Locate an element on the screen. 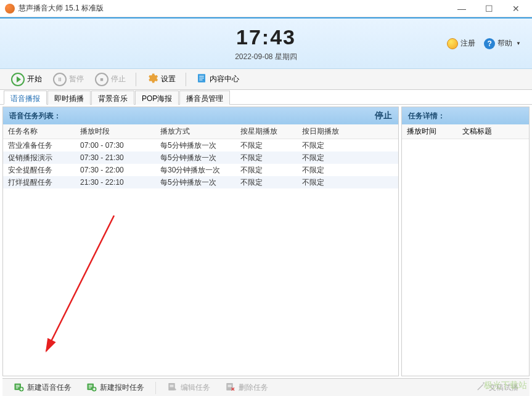 This screenshot has height=396, width=532. task-list-title: 语音任务列表： is located at coordinates (35, 116).